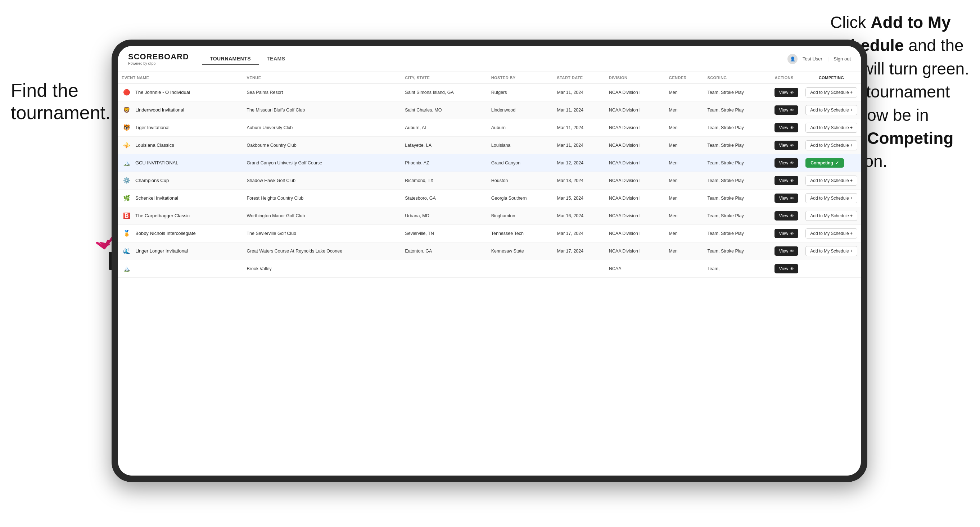 Image resolution: width=980 pixels, height=527 pixels. I want to click on team-logo: 🐯, so click(127, 128).